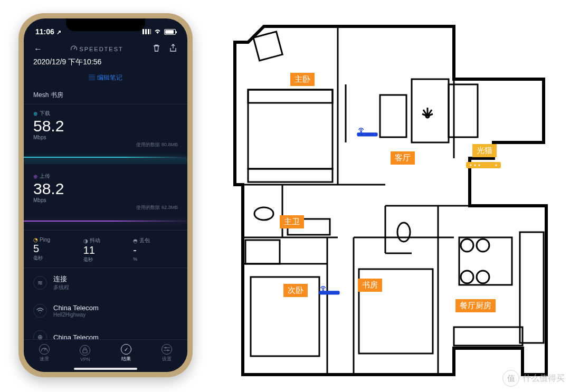 The image size is (570, 392). What do you see at coordinates (106, 311) in the screenshot?
I see `isp-item: China TelecomHell2Highway` at bounding box center [106, 311].